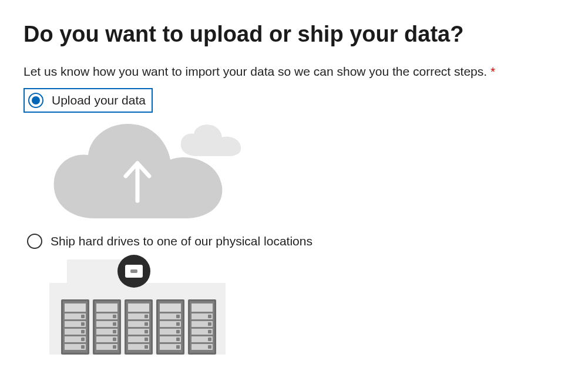  Describe the element at coordinates (171, 241) in the screenshot. I see `radio-ship: Ship hard drives to one of our physical …` at that location.